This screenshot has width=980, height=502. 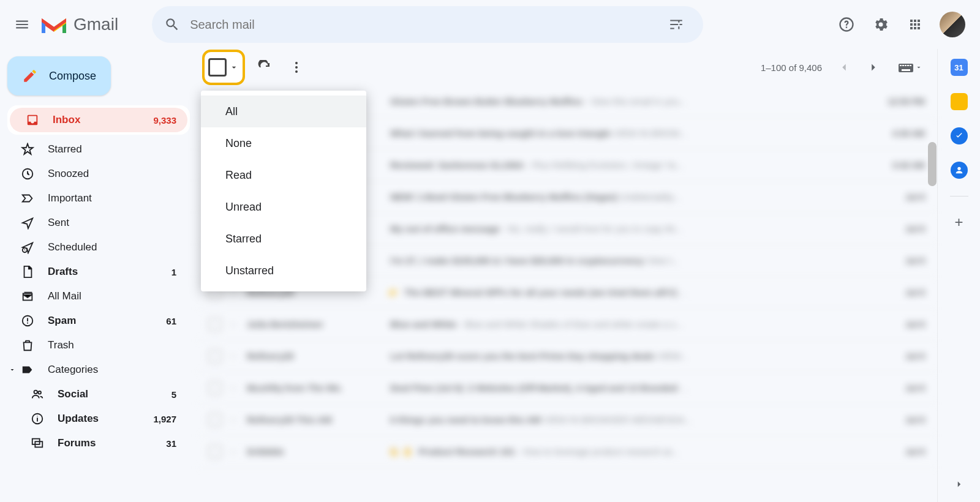 What do you see at coordinates (217, 67) in the screenshot?
I see `select-checkbox` at bounding box center [217, 67].